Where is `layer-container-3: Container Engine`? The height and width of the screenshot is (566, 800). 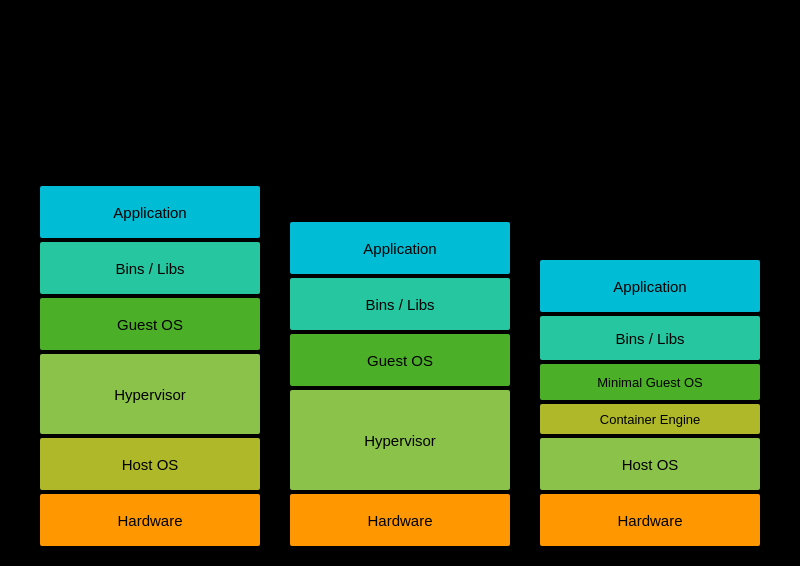 layer-container-3: Container Engine is located at coordinates (650, 419).